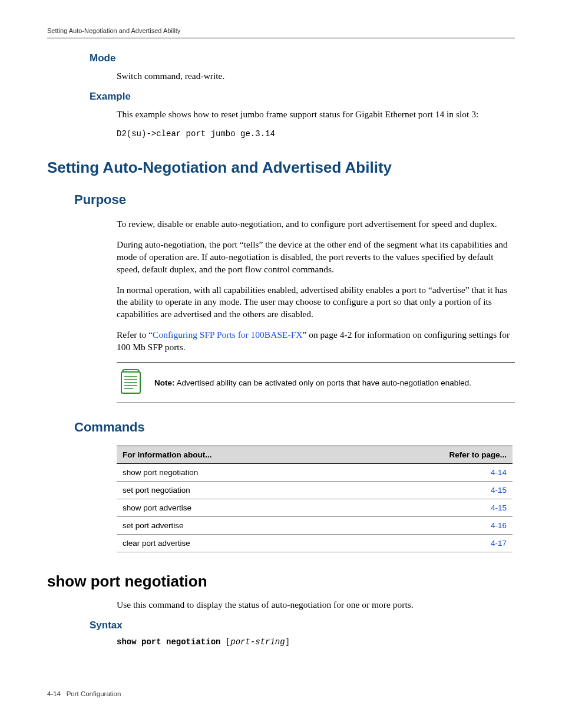 This screenshot has width=562, height=728. Describe the element at coordinates (498, 473) in the screenshot. I see `page-link: 4-14` at that location.